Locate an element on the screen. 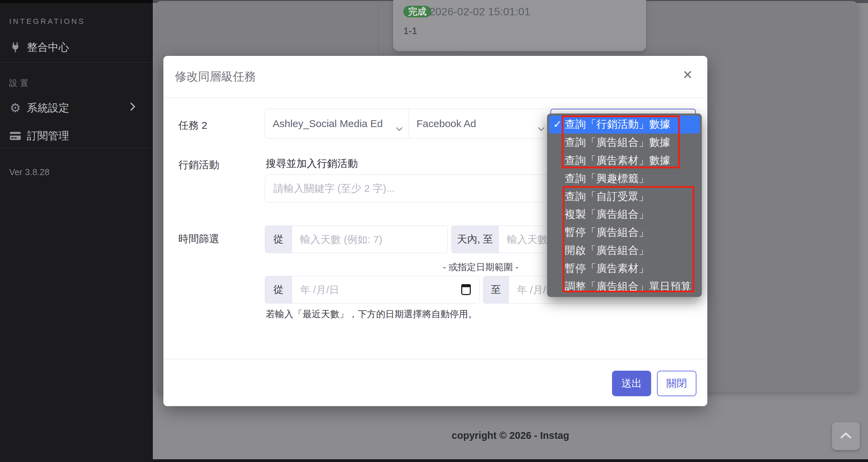 Image resolution: width=868 pixels, height=462 pixels. campaign-label: 行銷活動 is located at coordinates (199, 165).